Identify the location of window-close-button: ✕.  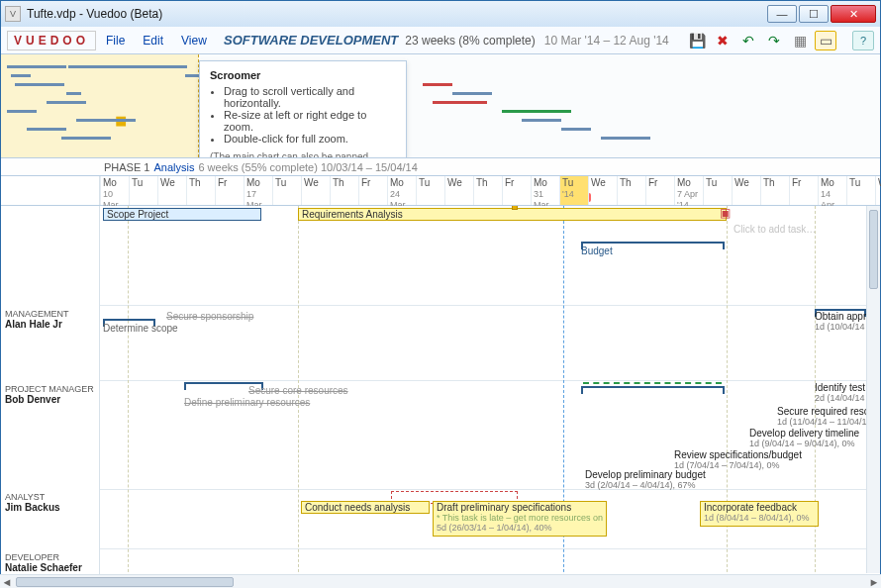
(853, 14).